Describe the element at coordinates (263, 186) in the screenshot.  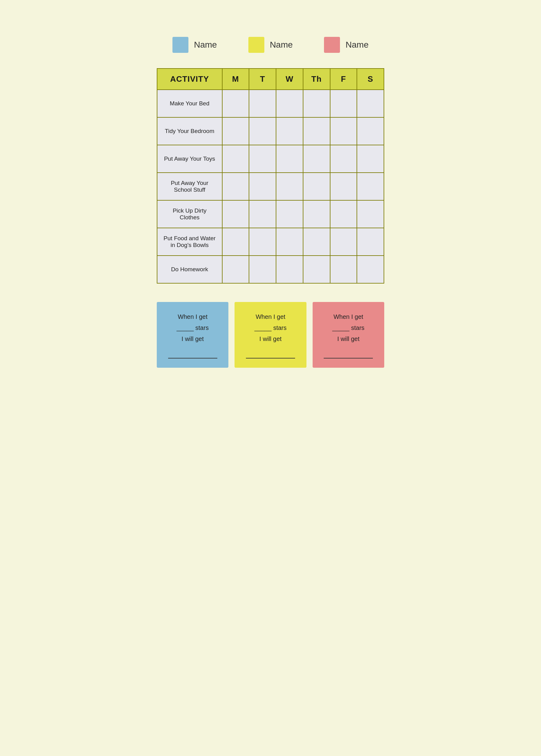
I see `cell-r3-d1` at that location.